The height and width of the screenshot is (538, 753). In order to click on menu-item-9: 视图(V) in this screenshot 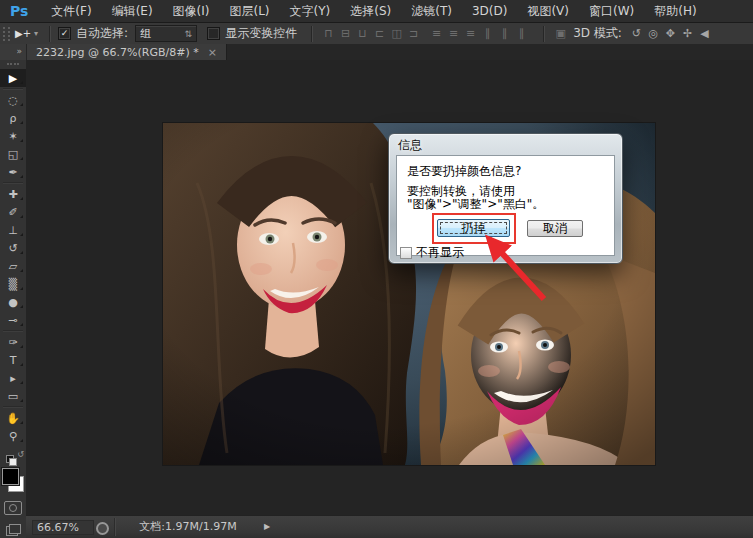, I will do `click(548, 11)`.